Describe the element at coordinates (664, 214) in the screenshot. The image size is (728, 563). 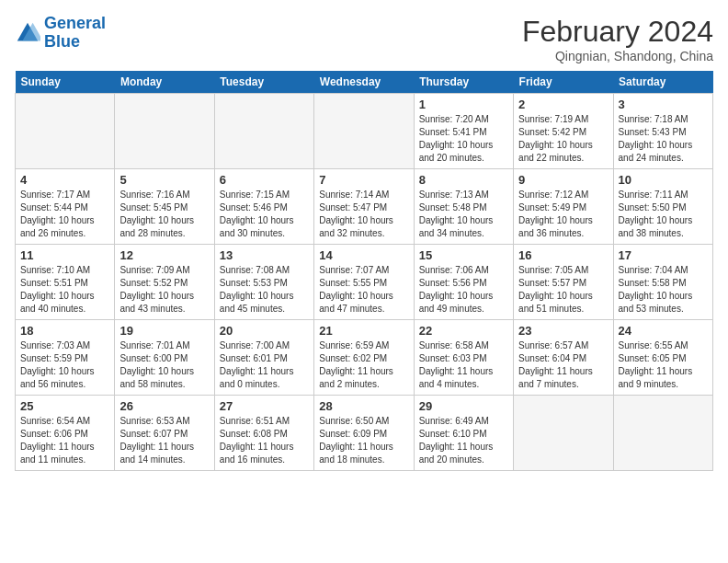
I see `day-info: Sunrise: 7:11 AM Sunset: 5:50 PM Dayligh…` at that location.